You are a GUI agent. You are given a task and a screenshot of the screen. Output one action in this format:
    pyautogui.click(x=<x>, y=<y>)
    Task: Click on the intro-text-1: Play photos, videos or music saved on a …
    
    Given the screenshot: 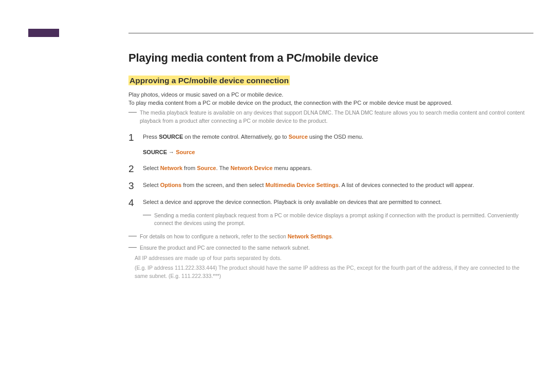 What is the action you would take?
    pyautogui.click(x=331, y=95)
    